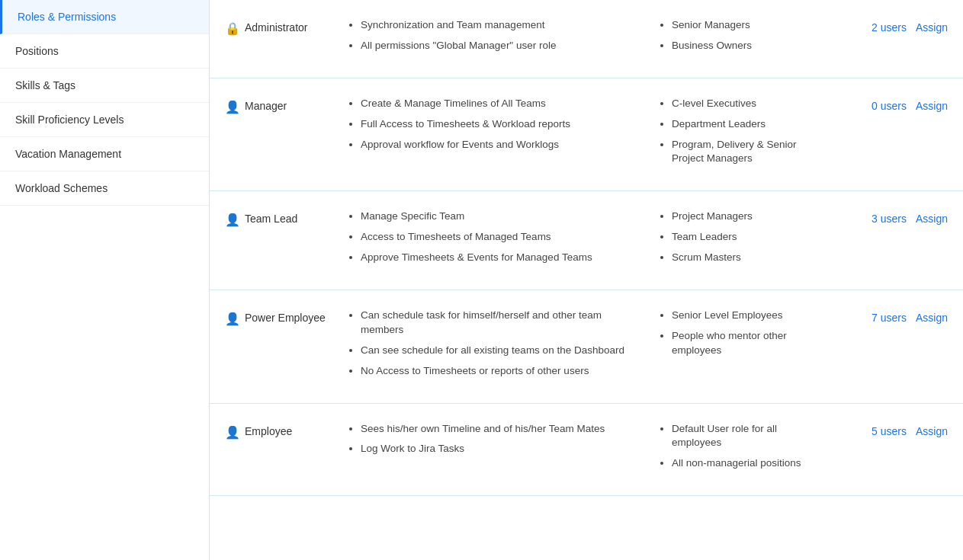 This screenshot has width=963, height=560. Describe the element at coordinates (749, 238) in the screenshot. I see `typical-user-item: Team Leaders` at that location.